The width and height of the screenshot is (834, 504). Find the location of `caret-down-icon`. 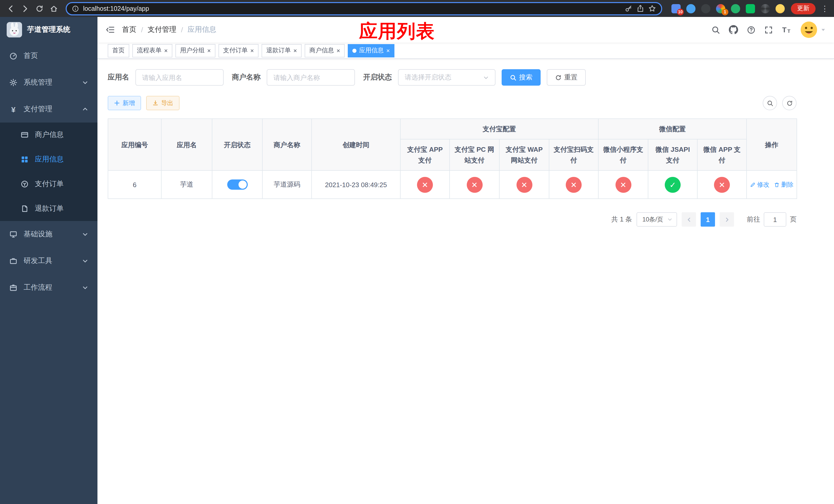

caret-down-icon is located at coordinates (823, 30).